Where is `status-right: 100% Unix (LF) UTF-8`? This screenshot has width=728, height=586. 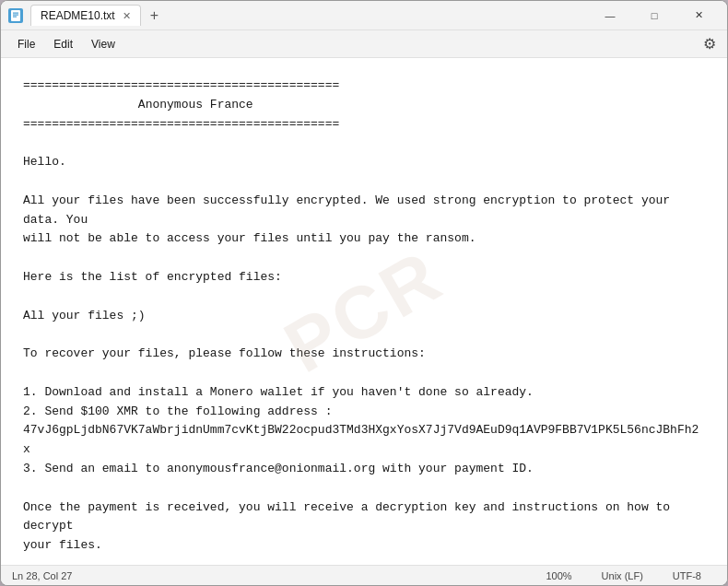
status-right: 100% Unix (LF) UTF-8 is located at coordinates (630, 576).